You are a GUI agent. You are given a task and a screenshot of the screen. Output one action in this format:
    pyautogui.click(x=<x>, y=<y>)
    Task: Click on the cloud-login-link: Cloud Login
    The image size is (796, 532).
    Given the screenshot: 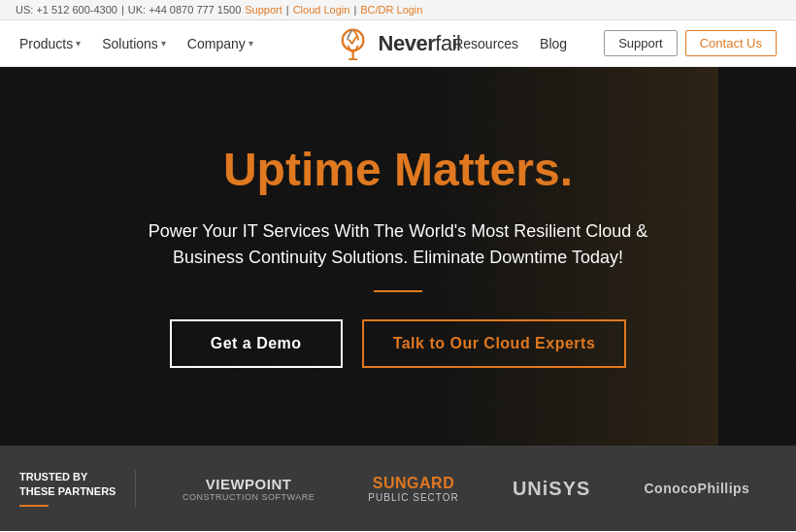 What is the action you would take?
    pyautogui.click(x=322, y=10)
    